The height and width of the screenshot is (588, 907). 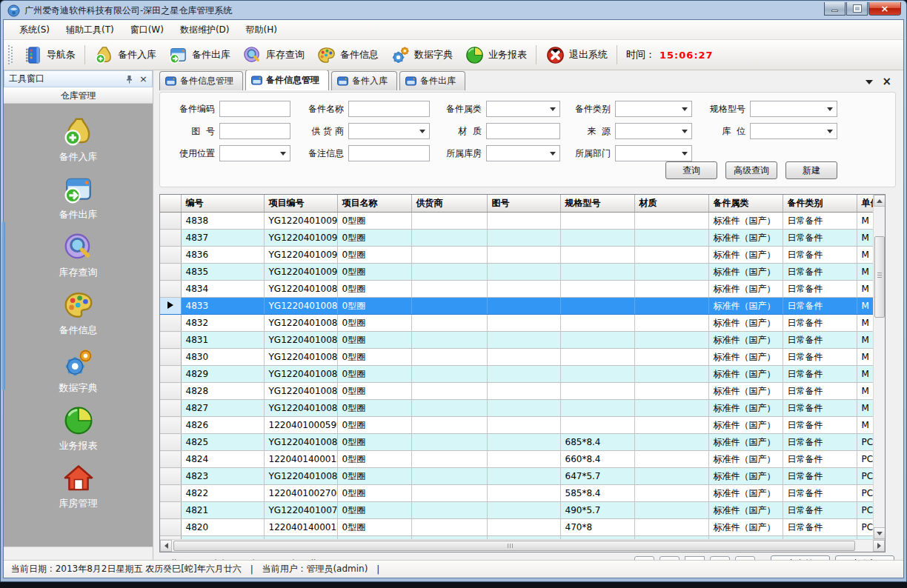 I want to click on table-row: 4828YG122040100830型圈标准件（国产）日常备件M, so click(x=516, y=391).